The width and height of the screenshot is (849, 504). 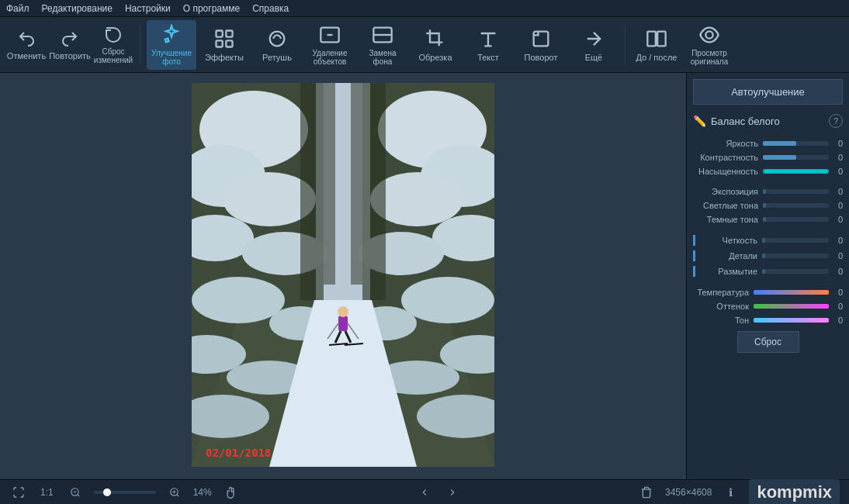 I want to click on exposure-value: 0, so click(x=837, y=192).